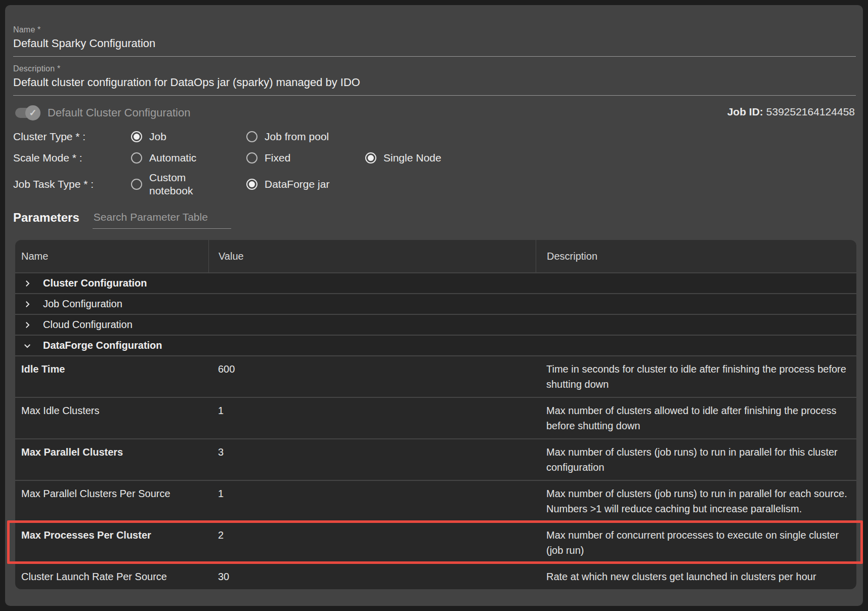  What do you see at coordinates (112, 418) in the screenshot?
I see `param-name: Max Idle Clusters` at bounding box center [112, 418].